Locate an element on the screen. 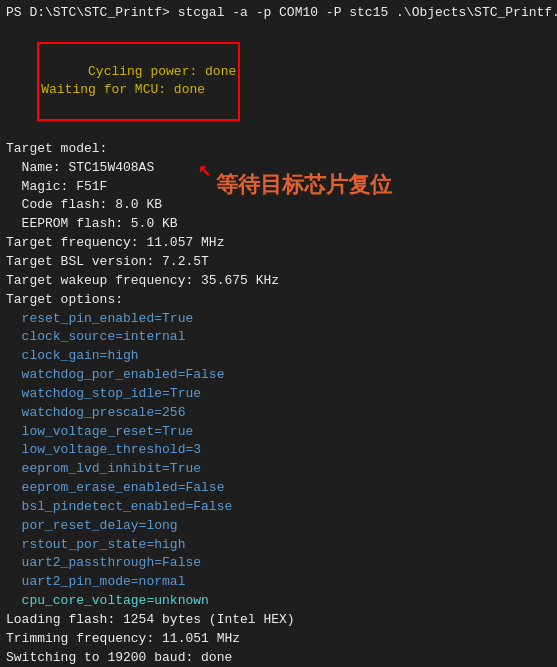 The height and width of the screenshot is (667, 557). opt13-line: rstout_por_state=high is located at coordinates (278, 546).